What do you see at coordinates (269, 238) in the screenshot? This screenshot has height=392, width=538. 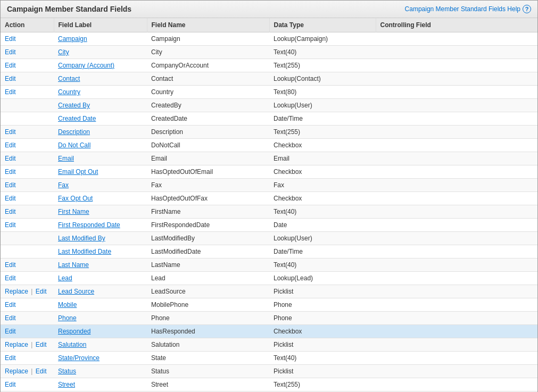 I see `table-row: Last Modified ByLastModifiedByLookup(Use…` at bounding box center [269, 238].